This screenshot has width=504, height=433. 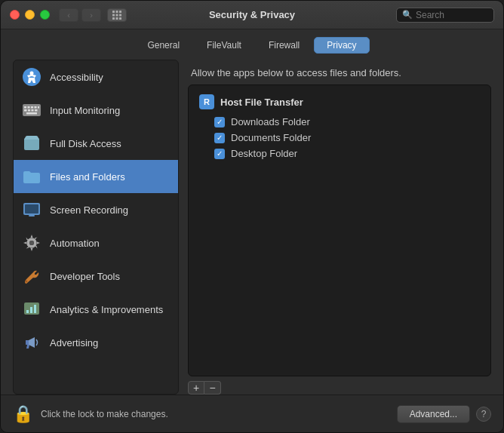 What do you see at coordinates (445, 15) in the screenshot?
I see `search-box: 🔍` at bounding box center [445, 15].